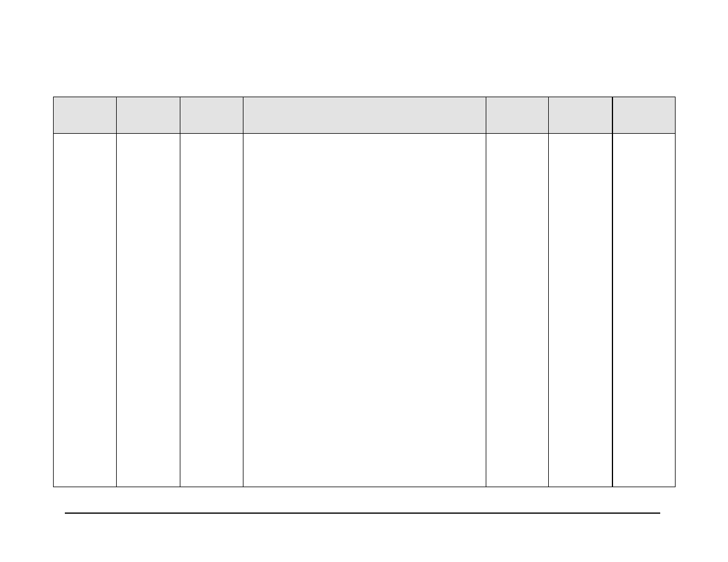  Describe the element at coordinates (363, 513) in the screenshot. I see `footer-divider` at that location.